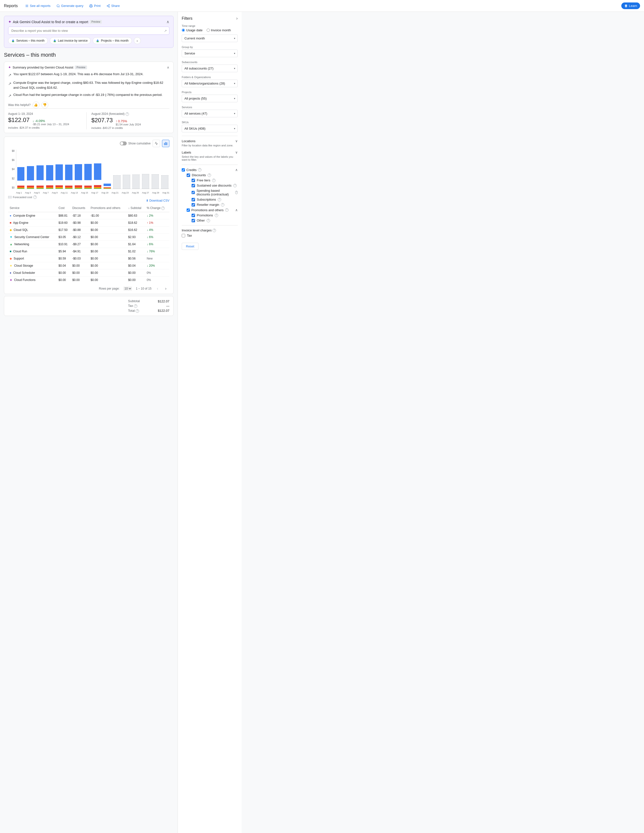  I want to click on sustained-help: ?, so click(235, 185).